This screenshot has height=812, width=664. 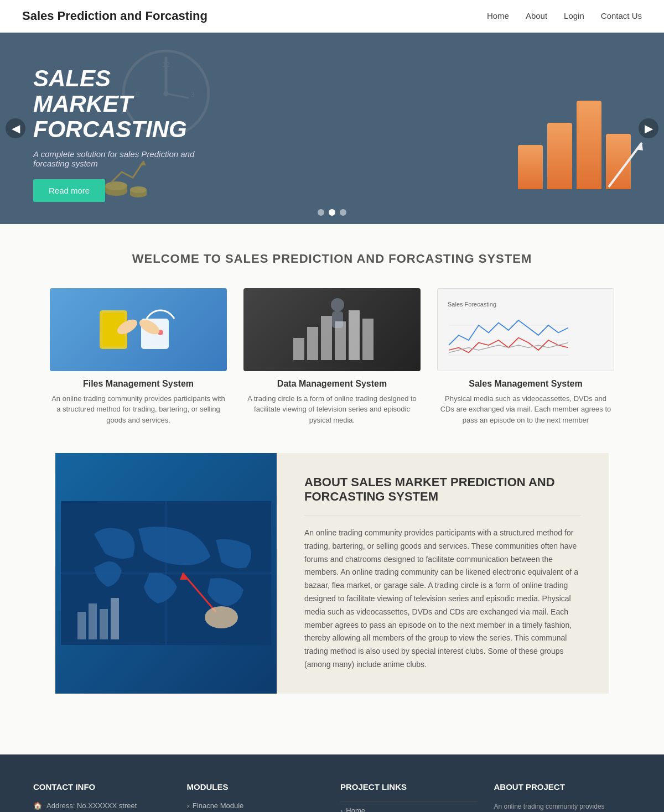 I want to click on feature-img-data, so click(x=332, y=330).